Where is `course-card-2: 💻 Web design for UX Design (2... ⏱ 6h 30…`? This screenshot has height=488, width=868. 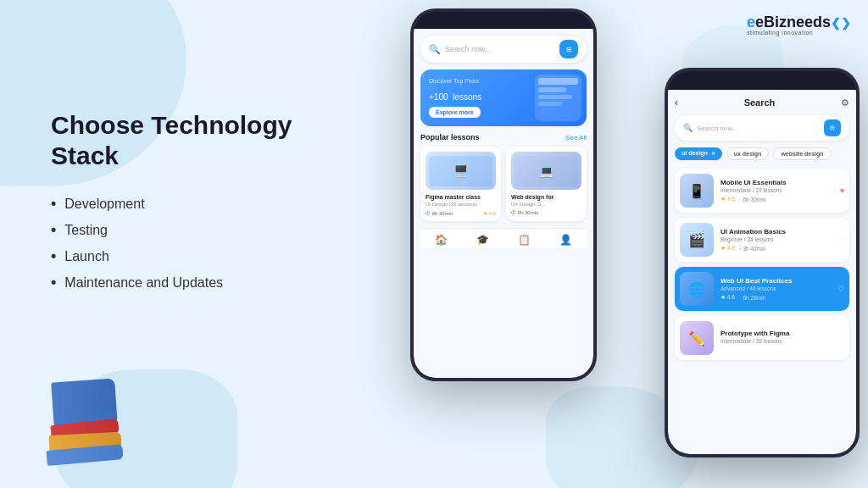 course-card-2: 💻 Web design for UX Design (2... ⏱ 6h 30… is located at coordinates (546, 184).